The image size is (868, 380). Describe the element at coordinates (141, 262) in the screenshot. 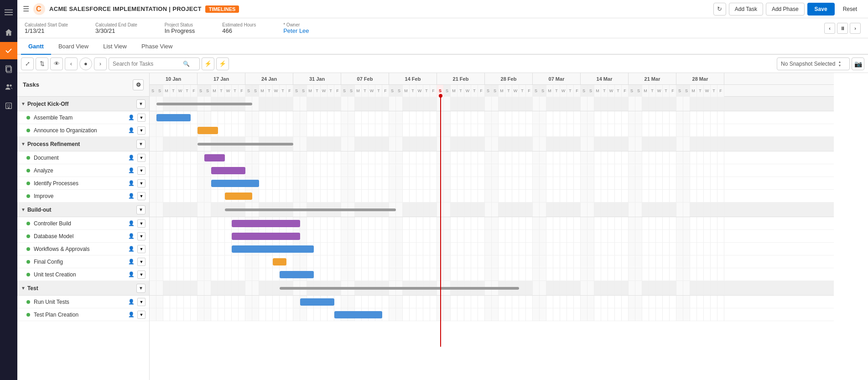

I see `task-expand-final-config: ▼` at that location.